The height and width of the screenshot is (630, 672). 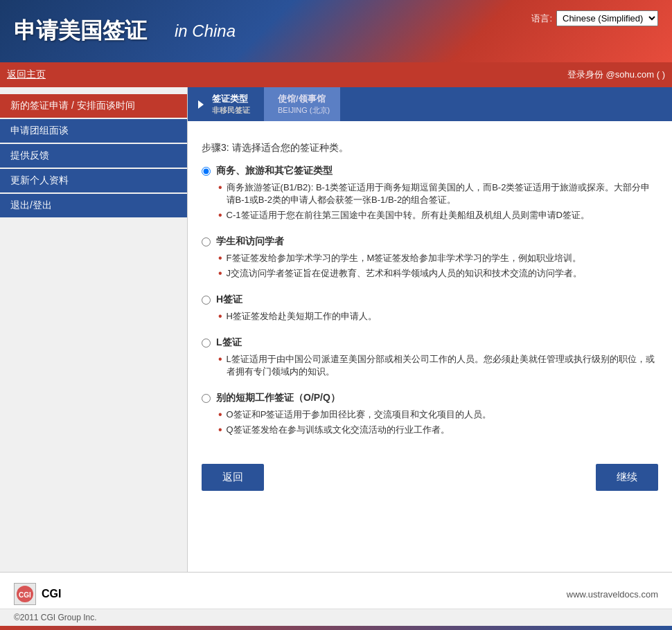 I want to click on bullet-text: Q签证签发给在参与训练或文化交流活动的行业工作者。, so click(x=338, y=430).